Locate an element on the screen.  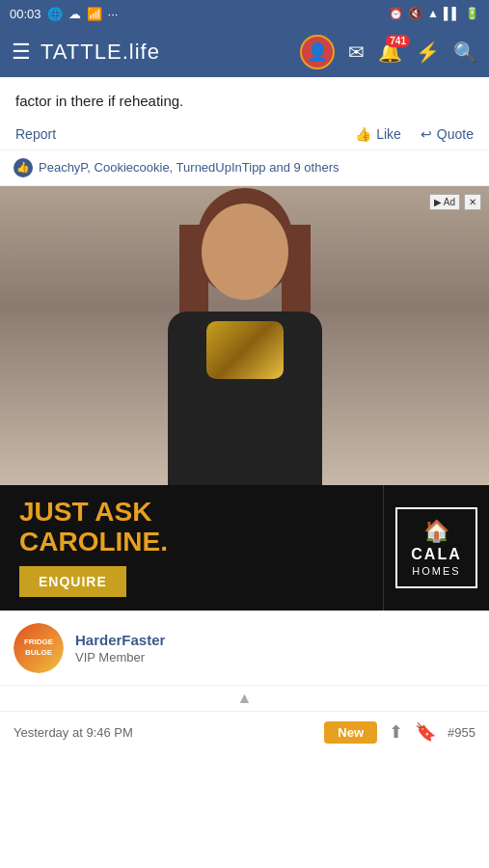
ad-heading-line2: CAROLINE. is located at coordinates (191, 542).